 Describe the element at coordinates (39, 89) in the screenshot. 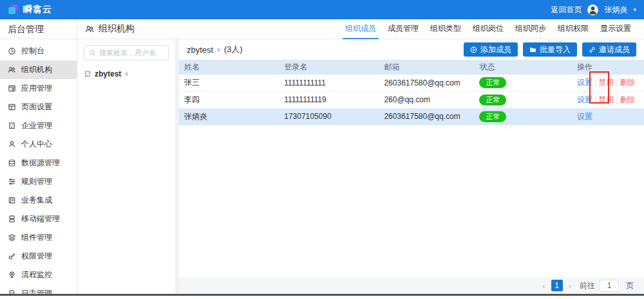

I see `sidebar-item-apps: 应用管理` at that location.